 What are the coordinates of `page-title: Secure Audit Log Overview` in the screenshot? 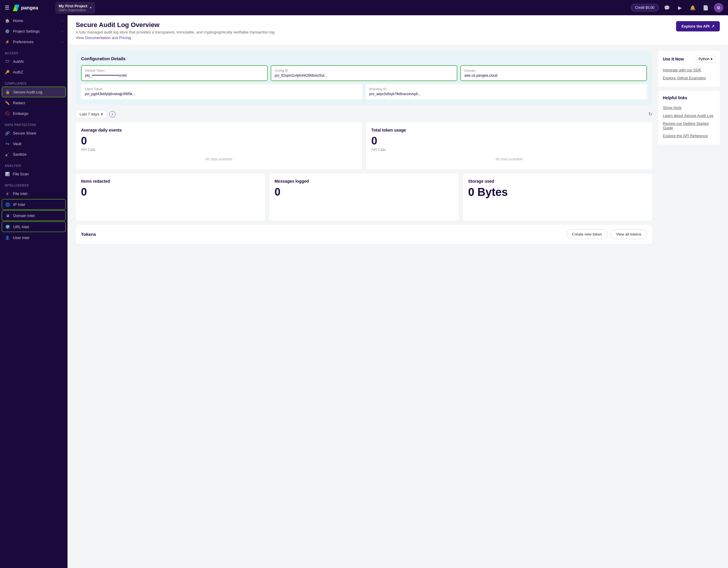 It's located at (176, 25).